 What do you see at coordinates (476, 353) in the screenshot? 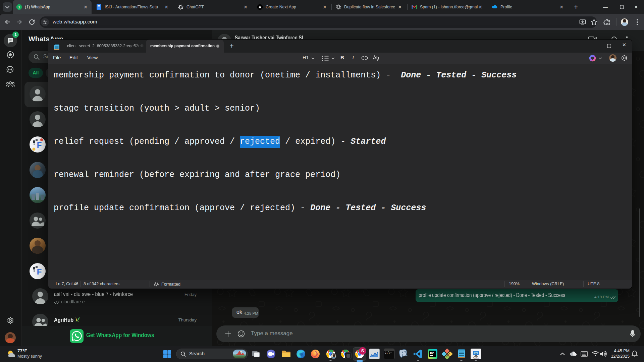
I see `svg-text: Get` at bounding box center [476, 353].